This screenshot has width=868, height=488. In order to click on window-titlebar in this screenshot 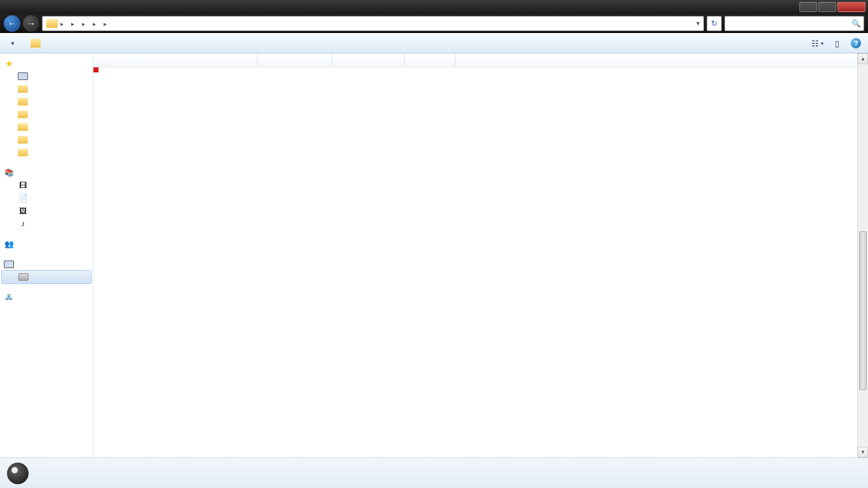, I will do `click(434, 7)`.